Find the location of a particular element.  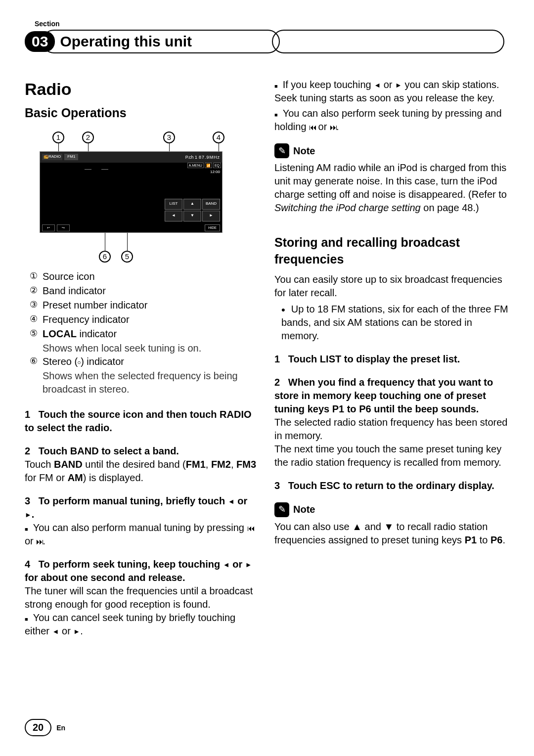

legend-text-6: Stereo (𝇈) indicator is located at coordinates (83, 362).